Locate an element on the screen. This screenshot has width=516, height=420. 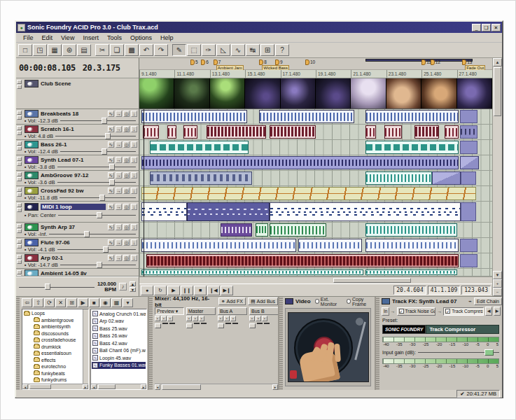
scroll-thumb is located at coordinates (497, 92).